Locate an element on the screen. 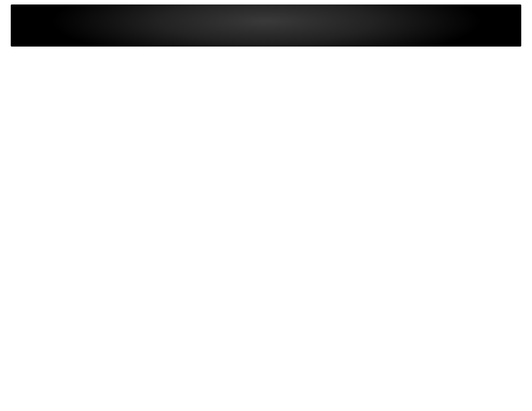  header-banner is located at coordinates (266, 26).